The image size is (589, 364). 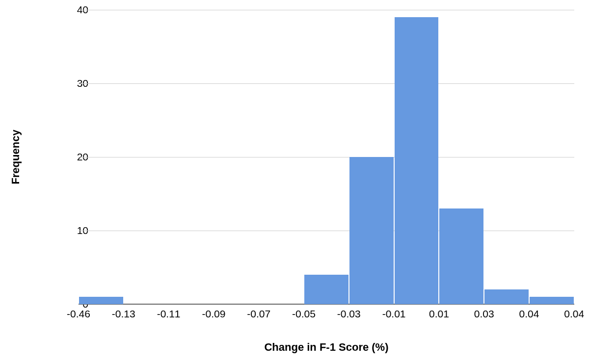 I want to click on x-axis-title: Change in F-1 Score (%), so click(x=326, y=347).